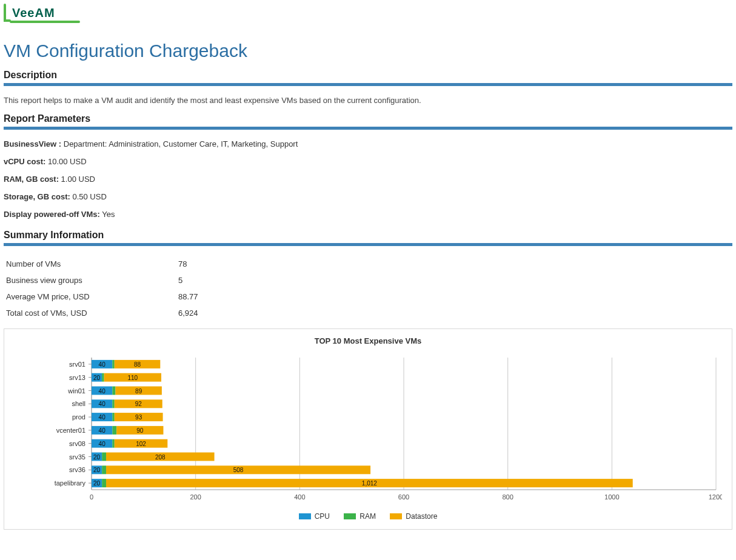 The height and width of the screenshot is (560, 736). Describe the element at coordinates (52, 215) in the screenshot. I see `param-label: Display powered-off VMs:` at that location.